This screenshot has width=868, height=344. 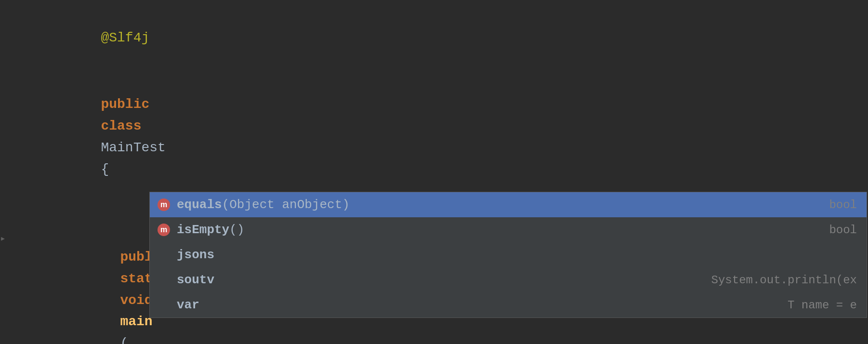 I want to click on autocomplete-item-soutv: soutv System.out.println(ex, so click(x=508, y=280).